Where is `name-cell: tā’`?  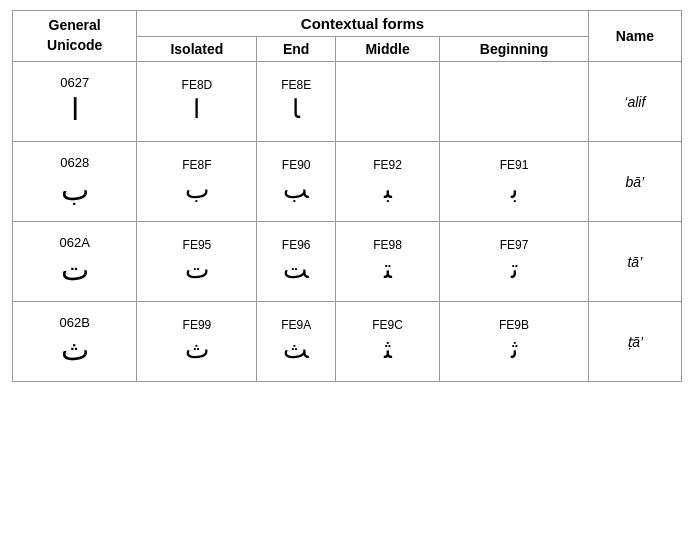 name-cell: tā’ is located at coordinates (634, 262).